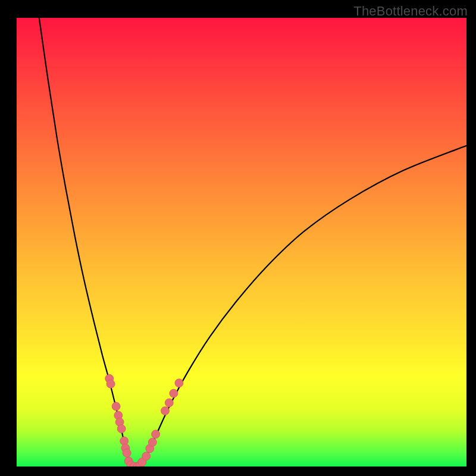  I want to click on watermark-text: TheBottleneck.com, so click(411, 11).